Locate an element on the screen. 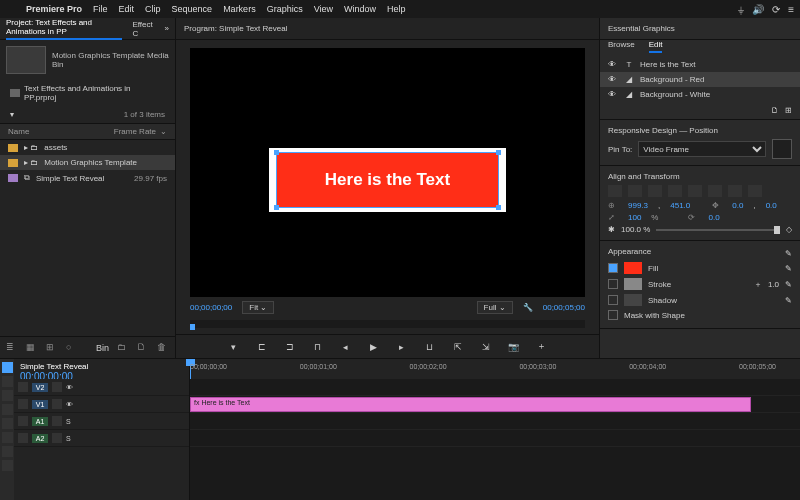 This screenshot has height=500, width=800. selection-tool-icon is located at coordinates (8, 368).